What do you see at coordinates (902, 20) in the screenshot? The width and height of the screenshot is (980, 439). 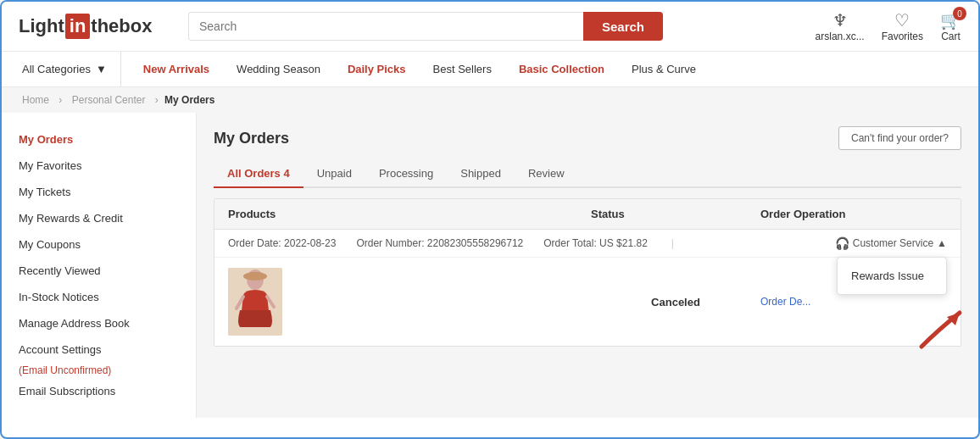 I see `heart-icon: ♡` at bounding box center [902, 20].